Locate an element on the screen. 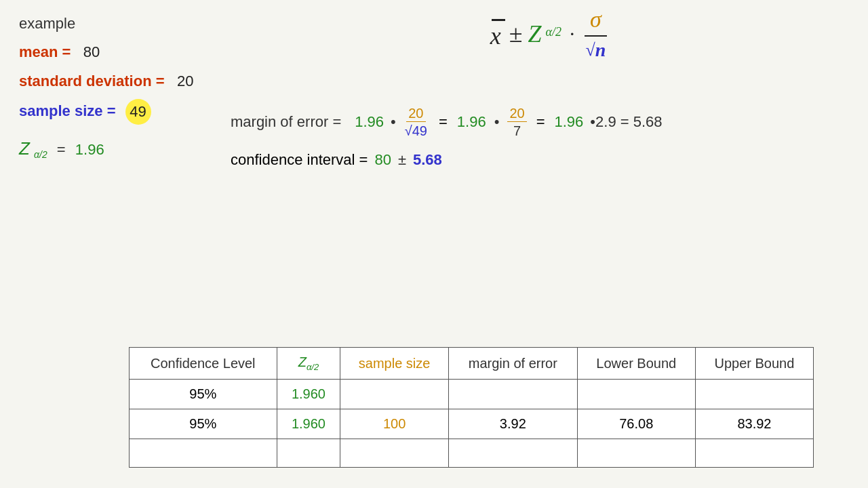  th-lower-bound: Lower Bound is located at coordinates (636, 363).